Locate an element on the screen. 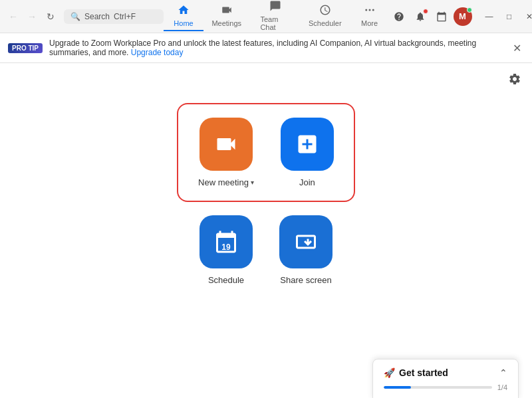  tab-home: Home is located at coordinates (184, 16).